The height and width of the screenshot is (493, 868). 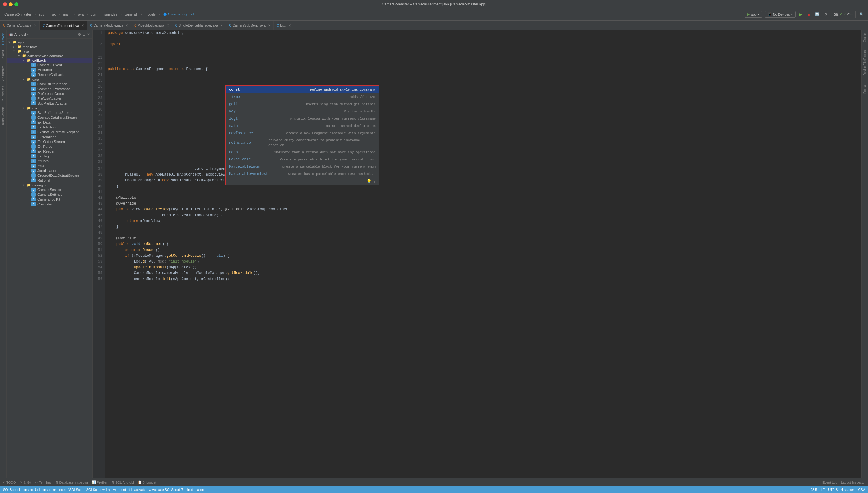 What do you see at coordinates (49, 60) in the screenshot?
I see `tree-item-callback: ▼ 📁 callback` at bounding box center [49, 60].